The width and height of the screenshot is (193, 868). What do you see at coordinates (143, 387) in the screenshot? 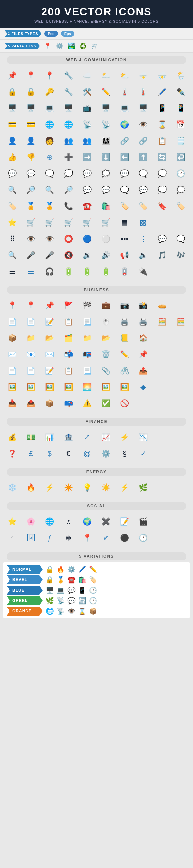
I see `biz-3d1: ◆` at bounding box center [143, 387].